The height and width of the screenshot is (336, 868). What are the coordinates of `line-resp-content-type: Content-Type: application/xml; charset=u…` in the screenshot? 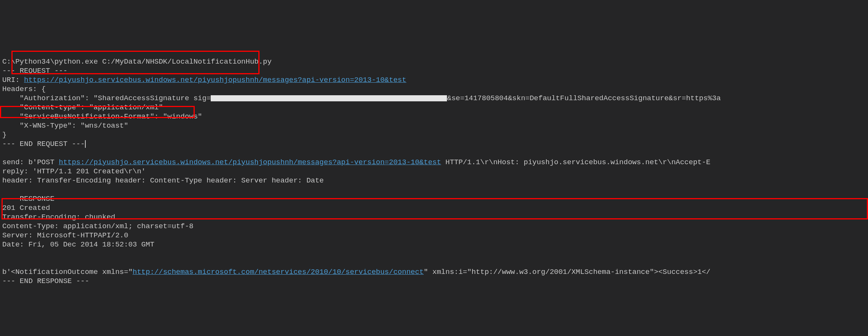 It's located at (98, 226).